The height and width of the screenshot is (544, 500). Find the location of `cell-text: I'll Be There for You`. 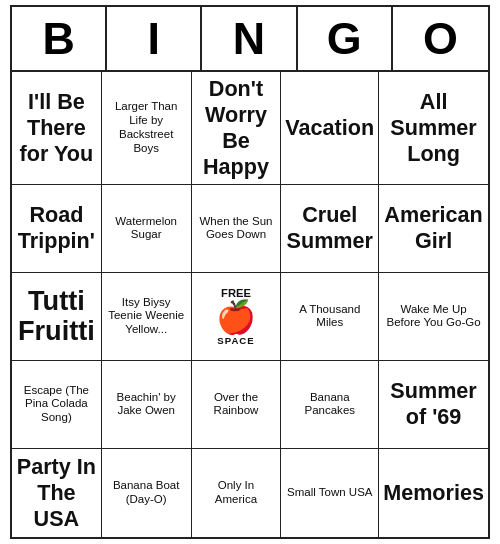

cell-text: I'll Be There for You is located at coordinates (56, 128).